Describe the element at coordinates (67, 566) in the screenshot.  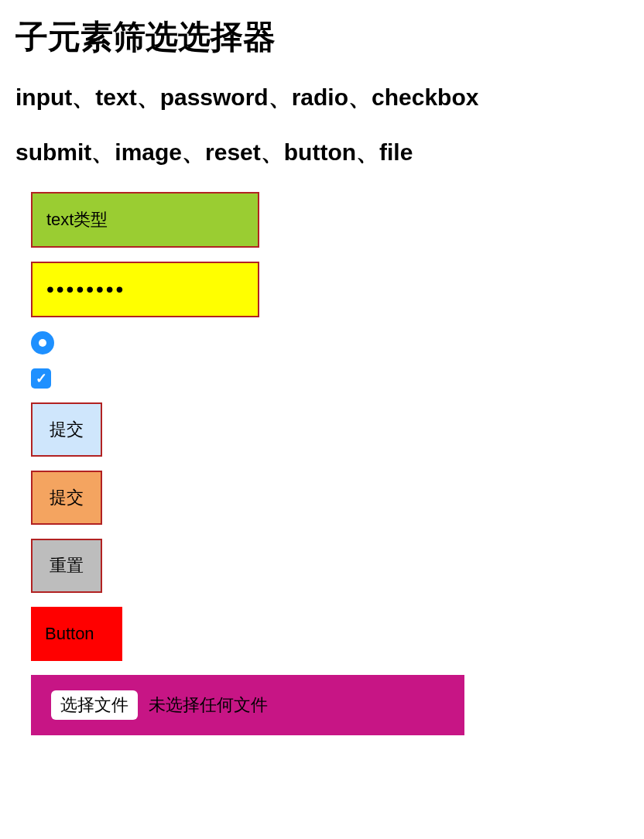
I see `reset-button: 重置` at that location.